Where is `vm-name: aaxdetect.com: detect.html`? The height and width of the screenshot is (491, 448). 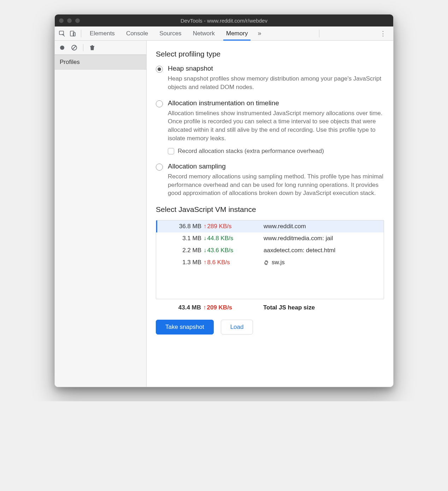
vm-name: aaxdetect.com: detect.html is located at coordinates (318, 250).